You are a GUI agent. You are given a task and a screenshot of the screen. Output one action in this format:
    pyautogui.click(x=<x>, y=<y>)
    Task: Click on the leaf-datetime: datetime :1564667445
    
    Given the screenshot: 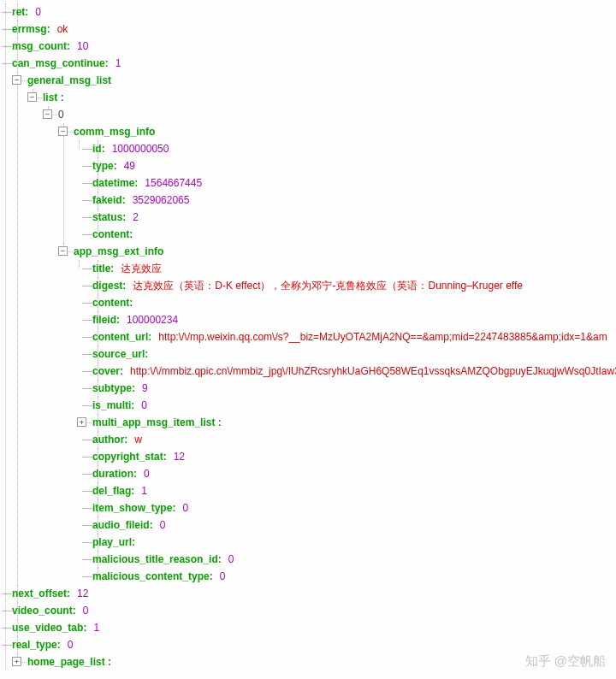 What is the action you would take?
    pyautogui.click(x=354, y=183)
    